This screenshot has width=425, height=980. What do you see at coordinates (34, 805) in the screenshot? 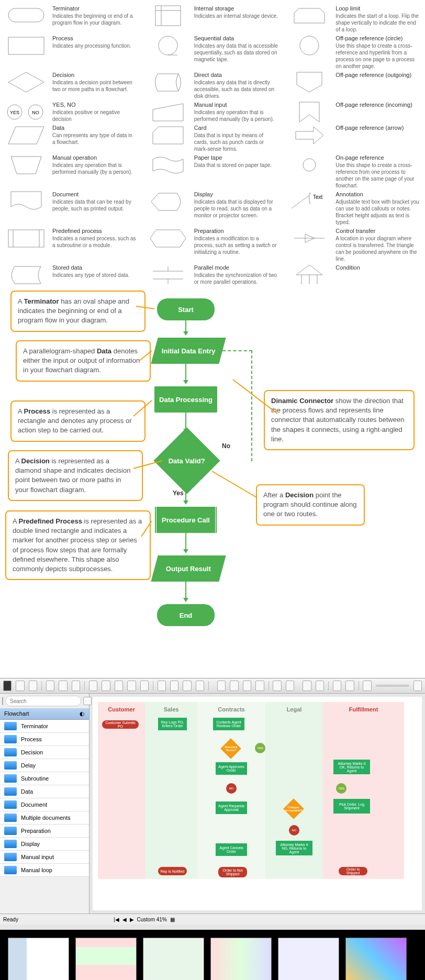
I see `shape-label: Document` at bounding box center [34, 805].